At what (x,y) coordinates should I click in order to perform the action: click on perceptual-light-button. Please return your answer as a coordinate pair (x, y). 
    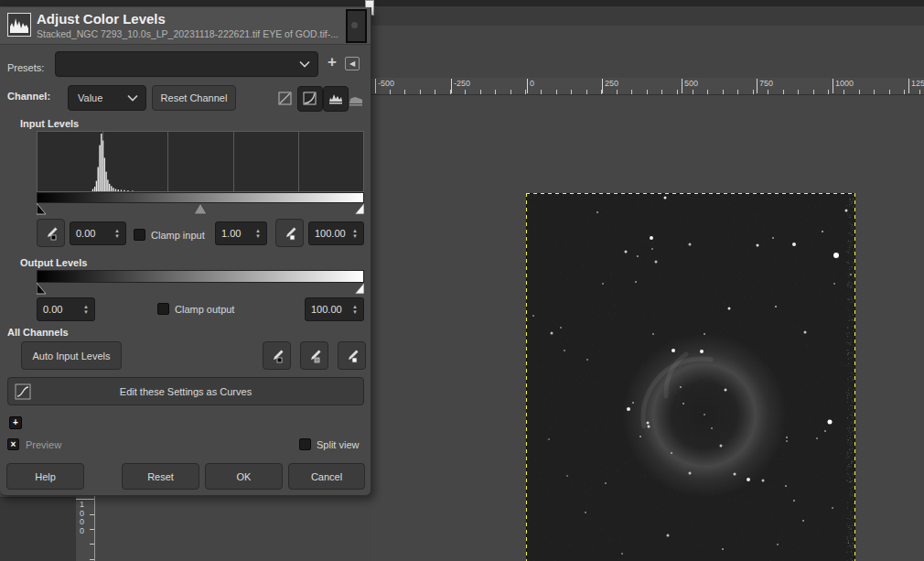
    Looking at the image, I should click on (310, 99).